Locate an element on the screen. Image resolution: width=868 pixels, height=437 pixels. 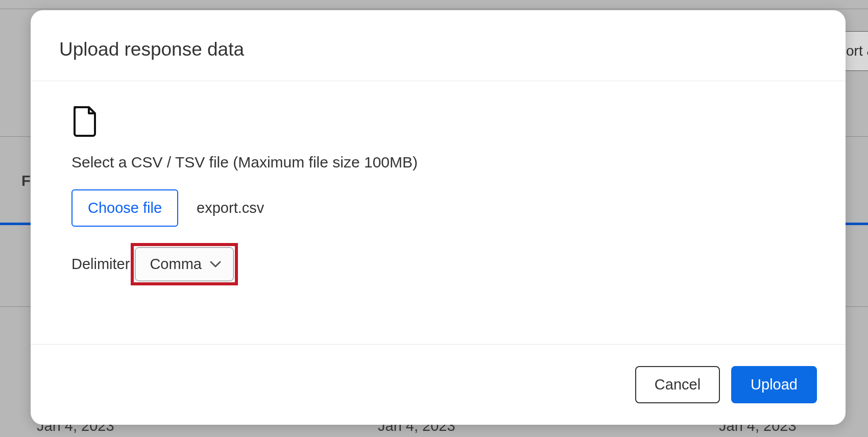
delimiter-selected-value: Comma is located at coordinates (176, 264).